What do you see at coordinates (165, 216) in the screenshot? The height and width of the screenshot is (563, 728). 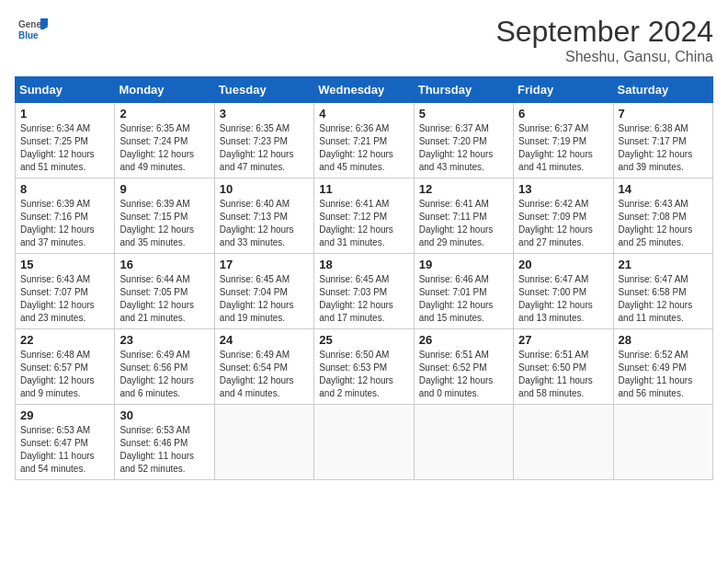 I see `day-cell-9: 9Sunrise: 6:39 AMSunset: 7:15 PMDaylight…` at bounding box center [165, 216].